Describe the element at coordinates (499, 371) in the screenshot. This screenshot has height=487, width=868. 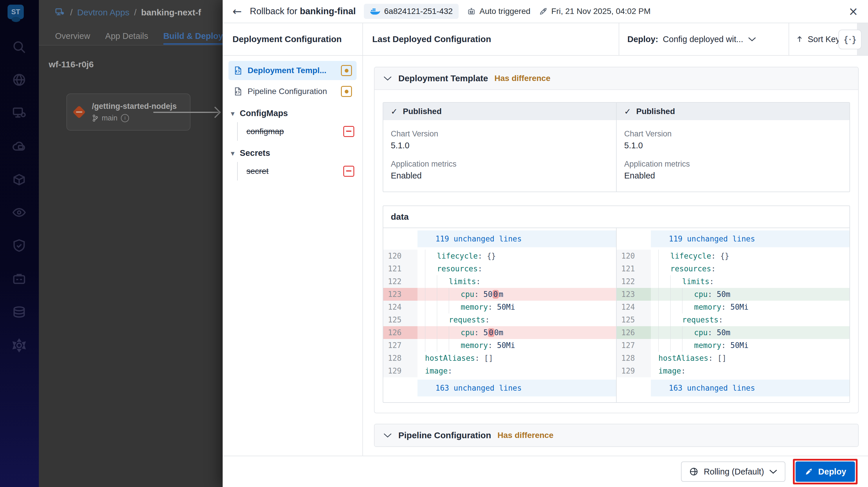
I see `diff-code-line: 129image:` at that location.